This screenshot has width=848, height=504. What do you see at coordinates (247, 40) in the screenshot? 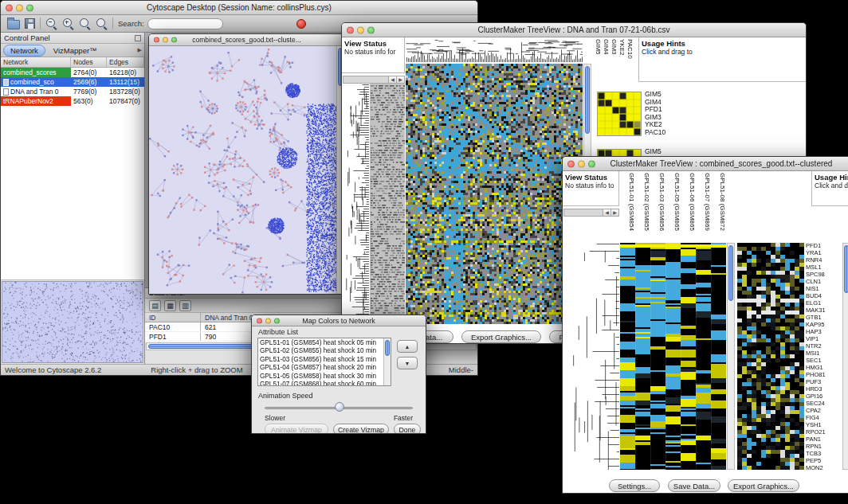
I see `network-window-titlebar: combined_scores_good.txt--cluste...` at bounding box center [247, 40].